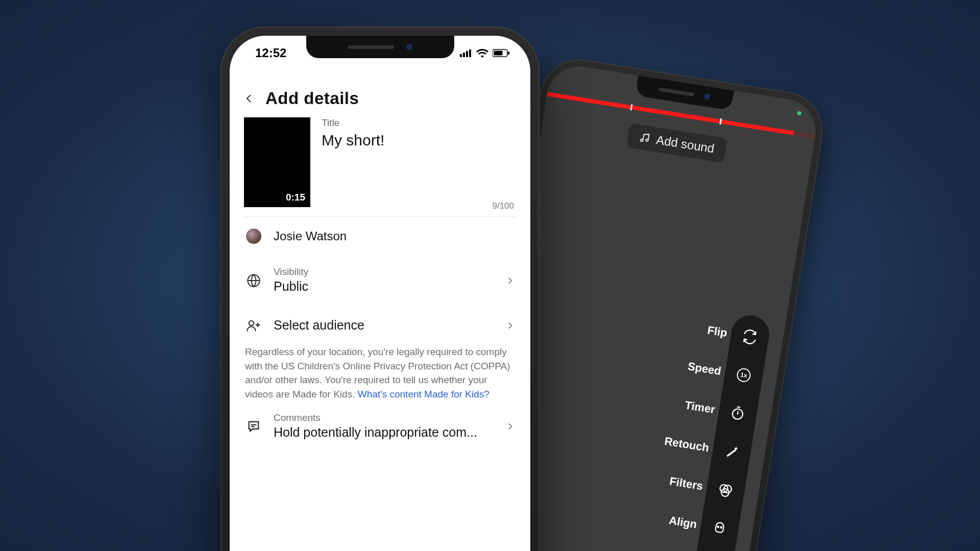 The width and height of the screenshot is (980, 551). I want to click on align-icon, so click(720, 529).